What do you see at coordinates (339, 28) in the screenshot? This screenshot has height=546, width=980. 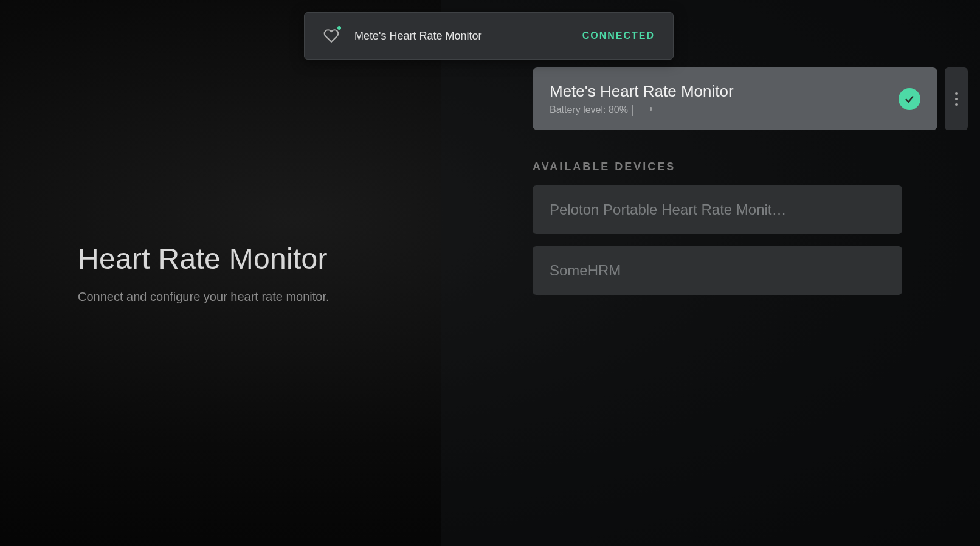 I see `status-dot-icon` at bounding box center [339, 28].